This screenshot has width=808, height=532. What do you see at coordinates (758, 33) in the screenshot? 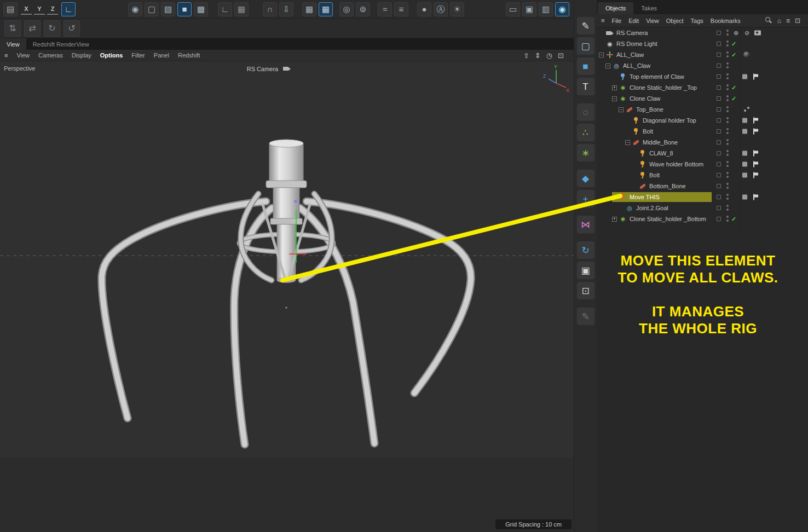
I see `camera2-icon` at bounding box center [758, 33].